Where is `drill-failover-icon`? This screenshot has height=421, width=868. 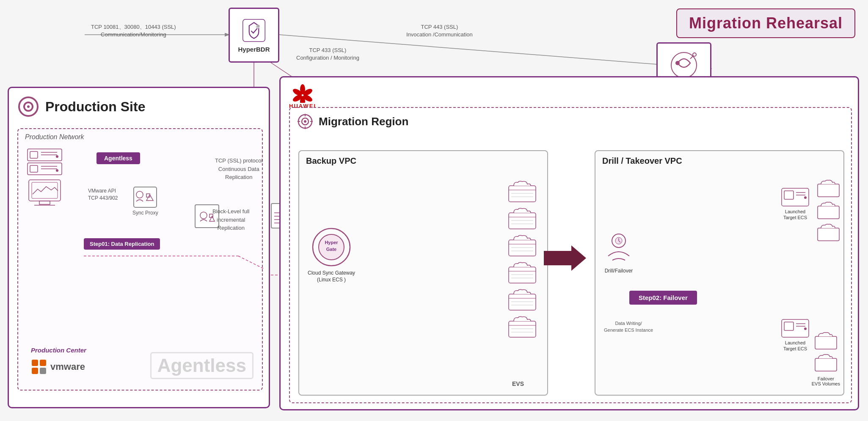 drill-failover-icon is located at coordinates (619, 248).